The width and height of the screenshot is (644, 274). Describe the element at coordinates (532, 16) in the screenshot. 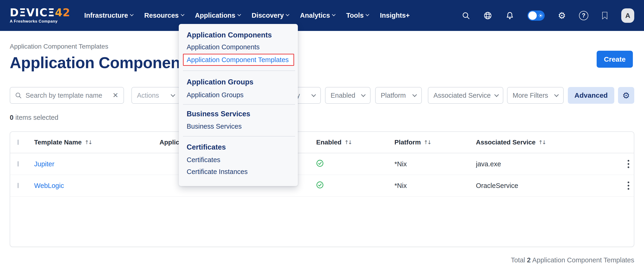

I see `toggle-knob` at that location.